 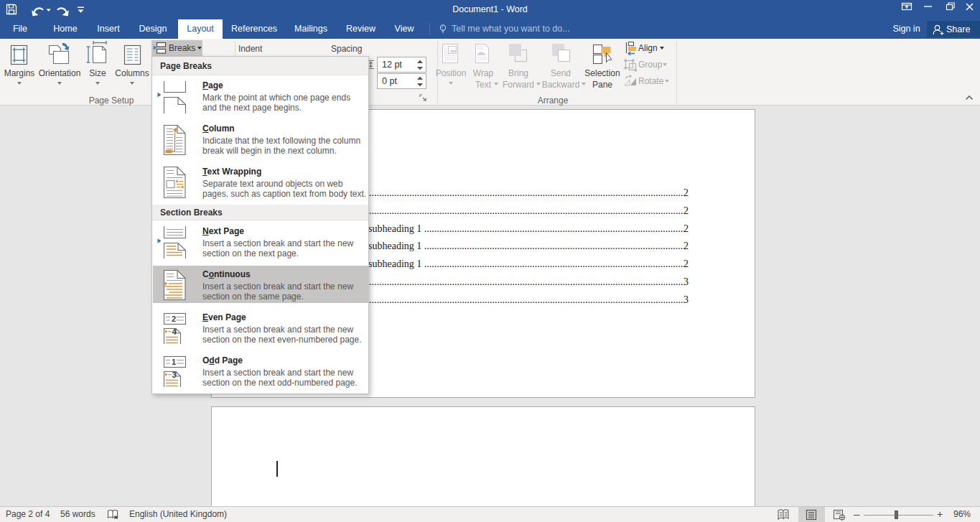 What do you see at coordinates (175, 332) in the screenshot?
I see `svg-text: 4` at bounding box center [175, 332].